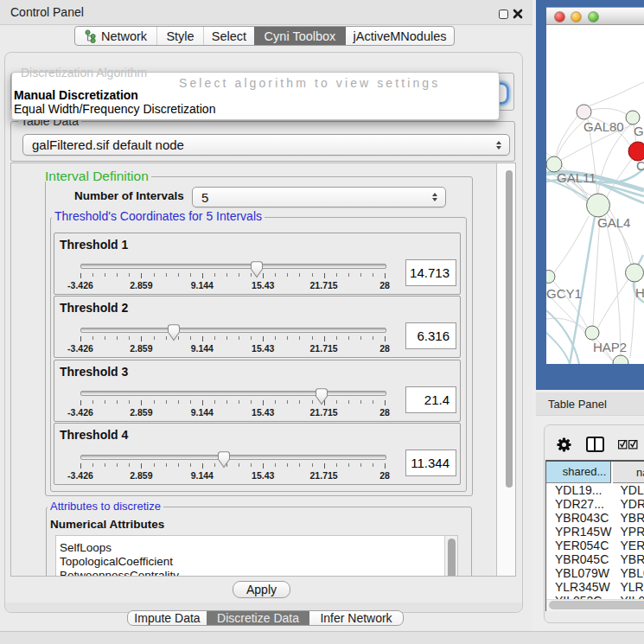 This screenshot has width=644, height=644. I want to click on svg-text: GAL11, so click(577, 178).